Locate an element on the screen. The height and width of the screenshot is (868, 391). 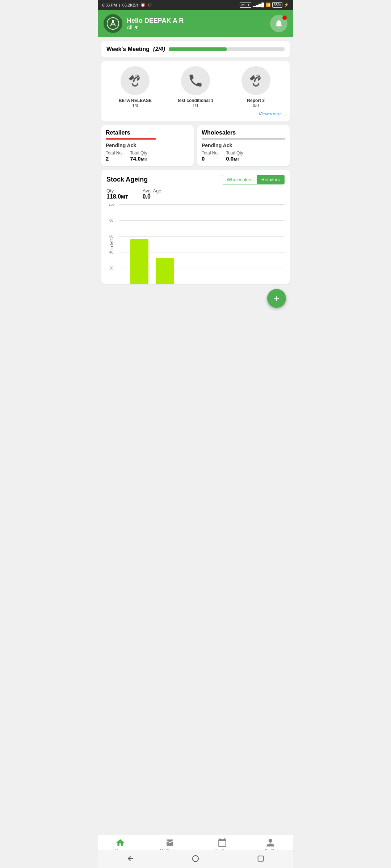
stock-avg-value: 0.0 is located at coordinates (152, 197).